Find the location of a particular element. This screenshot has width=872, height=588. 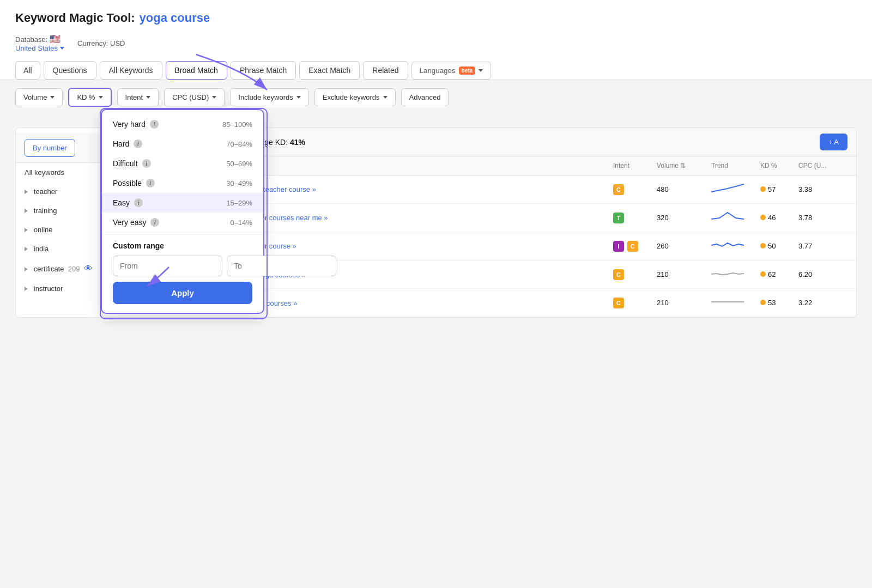

easy-info-icon: i is located at coordinates (138, 203).